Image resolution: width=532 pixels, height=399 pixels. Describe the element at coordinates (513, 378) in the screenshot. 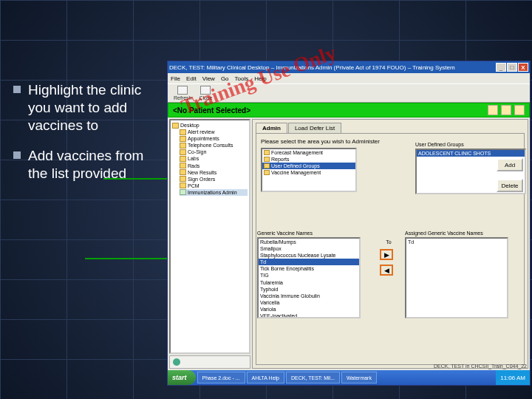

I see `clock: 11:06 AM` at that location.